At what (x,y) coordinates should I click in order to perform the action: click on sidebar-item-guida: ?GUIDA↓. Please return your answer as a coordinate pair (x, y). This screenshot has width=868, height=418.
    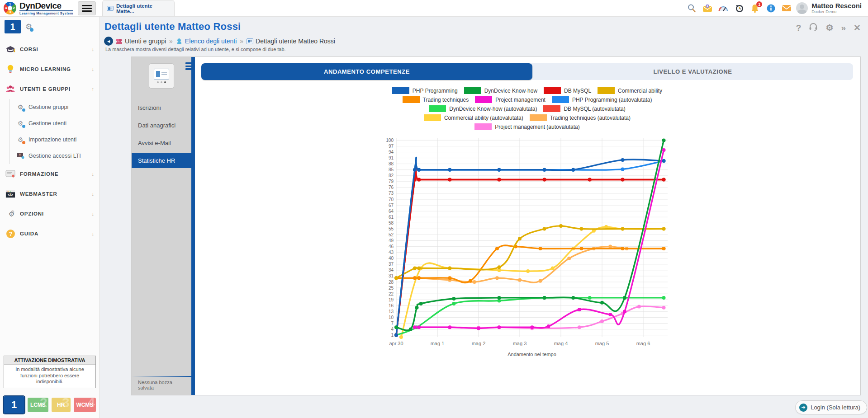
    Looking at the image, I should click on (50, 234).